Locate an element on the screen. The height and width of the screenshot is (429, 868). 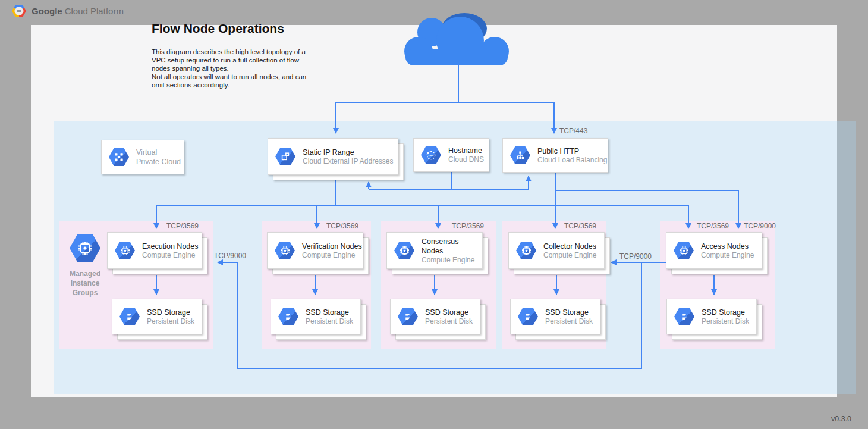
execution-nodes-card: Execution Nodes Compute Engine is located at coordinates (155, 250).